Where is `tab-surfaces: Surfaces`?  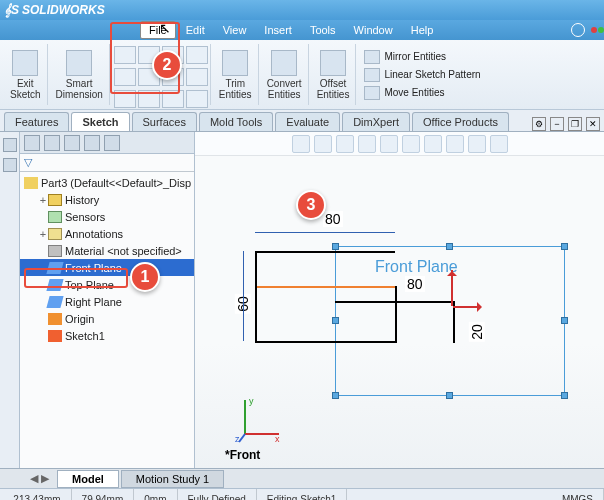
tab-surfaces: Surfaces is located at coordinates (164, 122).